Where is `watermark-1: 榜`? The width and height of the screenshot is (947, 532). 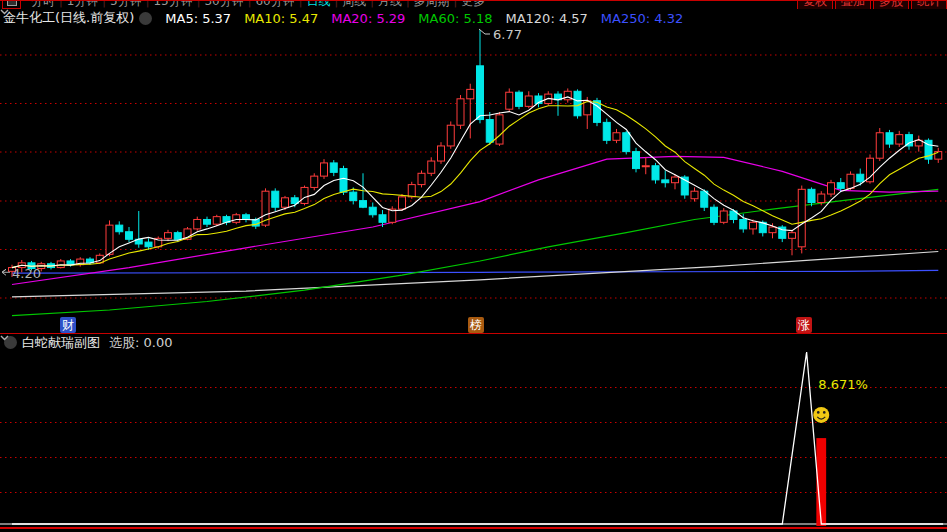 watermark-1: 榜 is located at coordinates (476, 325).